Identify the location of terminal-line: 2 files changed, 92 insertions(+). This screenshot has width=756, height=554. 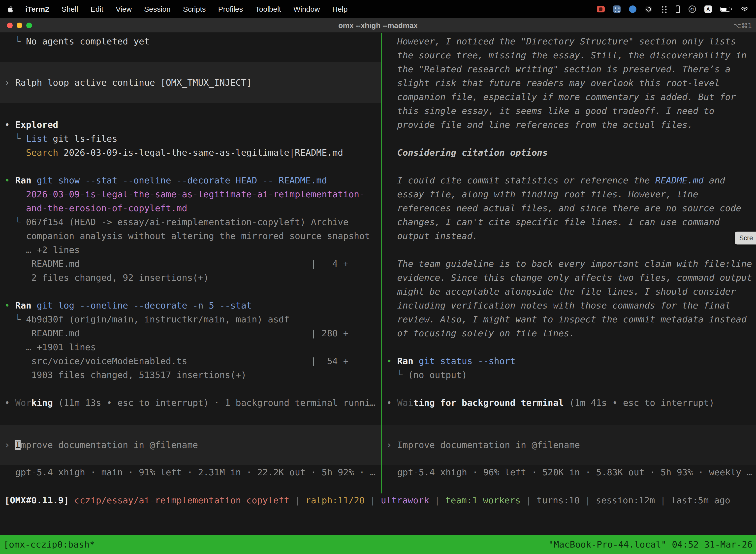
(191, 278).